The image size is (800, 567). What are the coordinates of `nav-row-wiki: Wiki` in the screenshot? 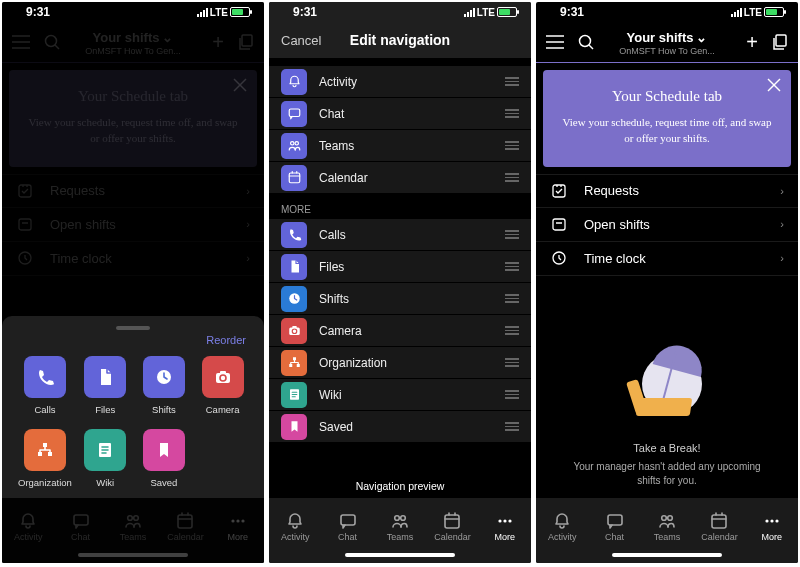 It's located at (400, 394).